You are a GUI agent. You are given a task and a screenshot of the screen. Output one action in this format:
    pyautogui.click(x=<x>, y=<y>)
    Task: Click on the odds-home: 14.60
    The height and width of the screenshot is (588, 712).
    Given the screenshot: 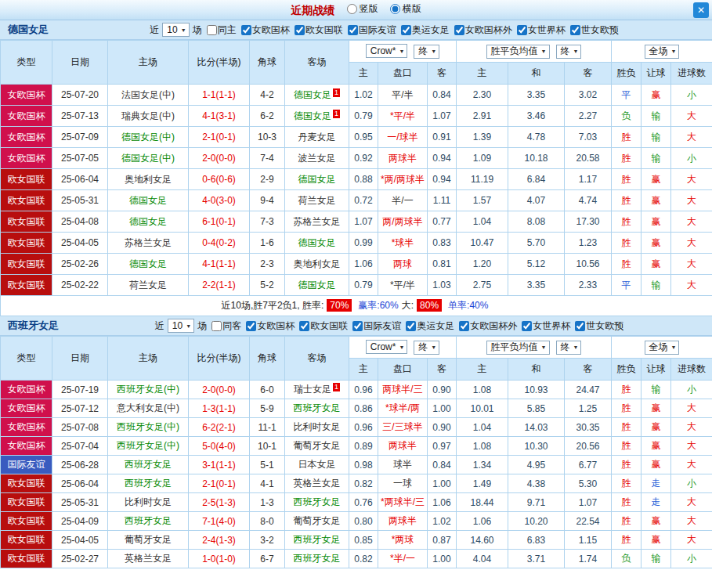 What is the action you would take?
    pyautogui.click(x=482, y=540)
    